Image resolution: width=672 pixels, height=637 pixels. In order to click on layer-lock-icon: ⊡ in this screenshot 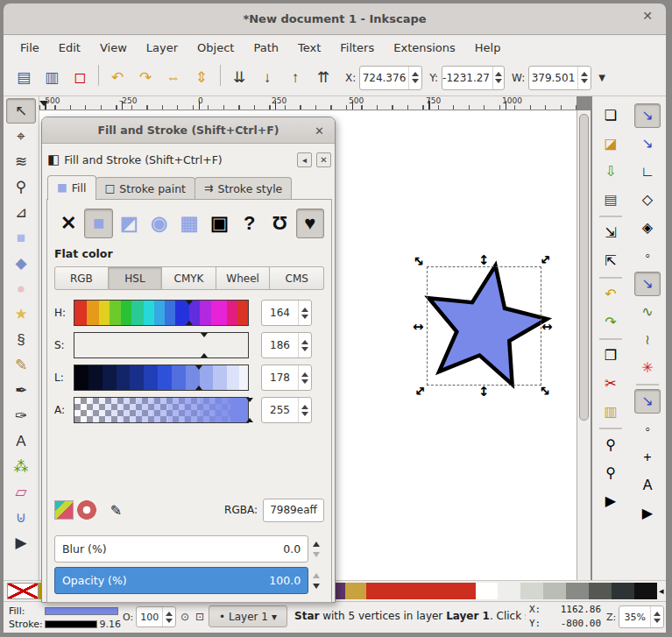, I will do `click(200, 617)`.